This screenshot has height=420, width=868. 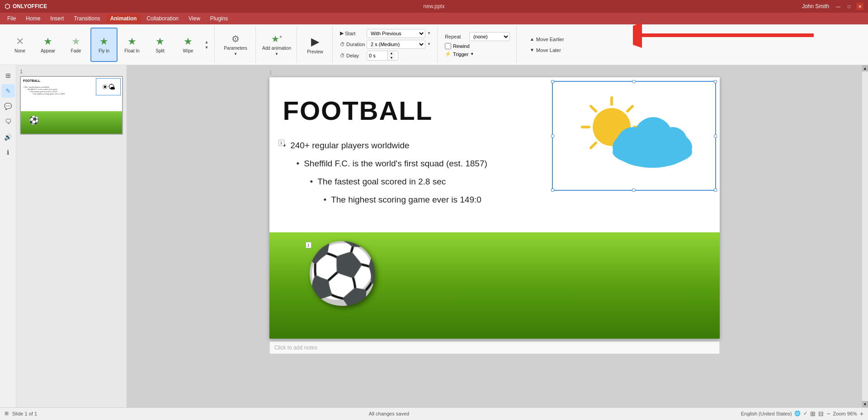 What do you see at coordinates (219, 19) in the screenshot?
I see `menu-plugins: Plugins` at bounding box center [219, 19].